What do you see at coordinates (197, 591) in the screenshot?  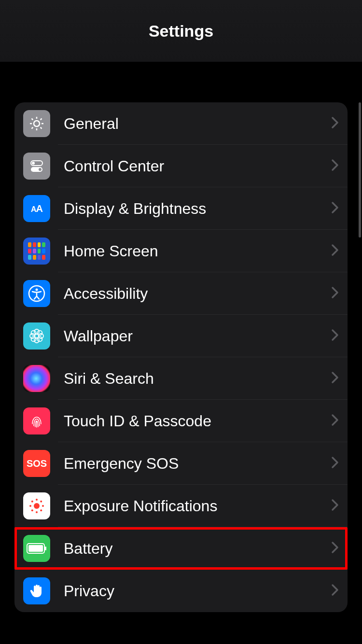 I see `row-label: Privacy` at bounding box center [197, 591].